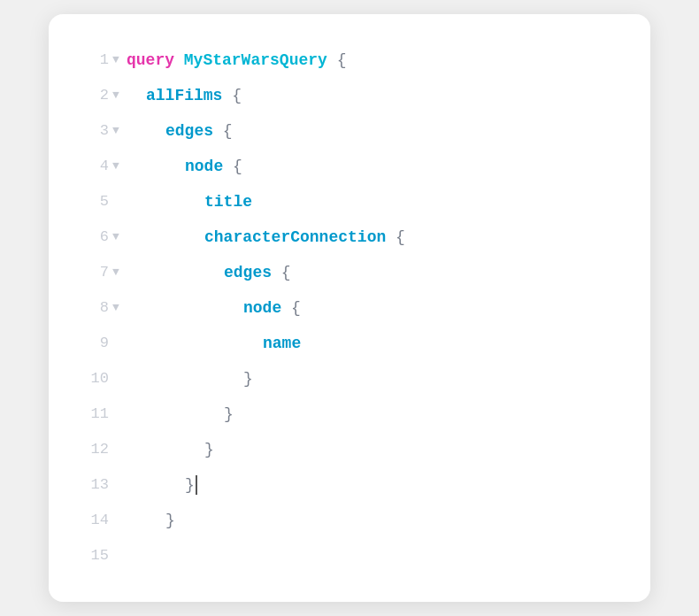  What do you see at coordinates (93, 343) in the screenshot?
I see `line-number: 9` at bounding box center [93, 343].